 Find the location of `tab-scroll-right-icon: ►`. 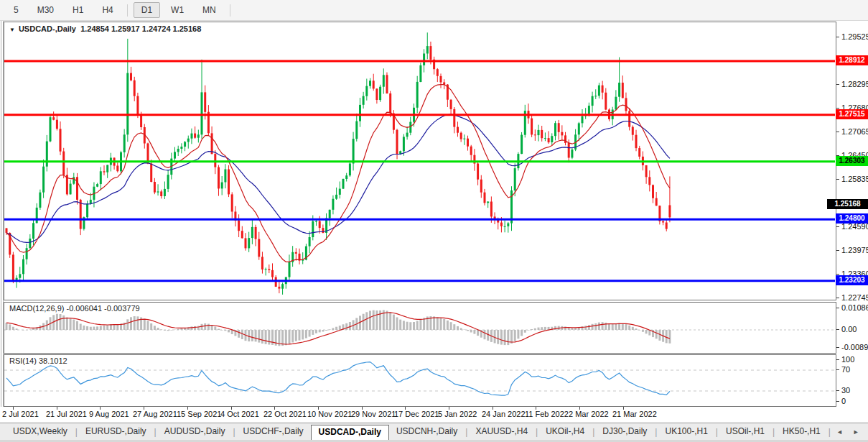

tab-scroll-right-icon: ► is located at coordinates (856, 432).